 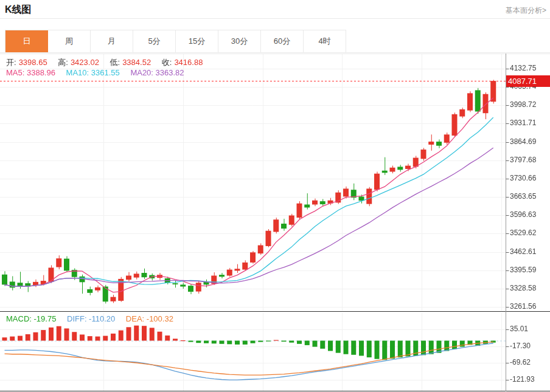 I want to click on diff-value: DIFF: -110.20, so click(x=91, y=318).